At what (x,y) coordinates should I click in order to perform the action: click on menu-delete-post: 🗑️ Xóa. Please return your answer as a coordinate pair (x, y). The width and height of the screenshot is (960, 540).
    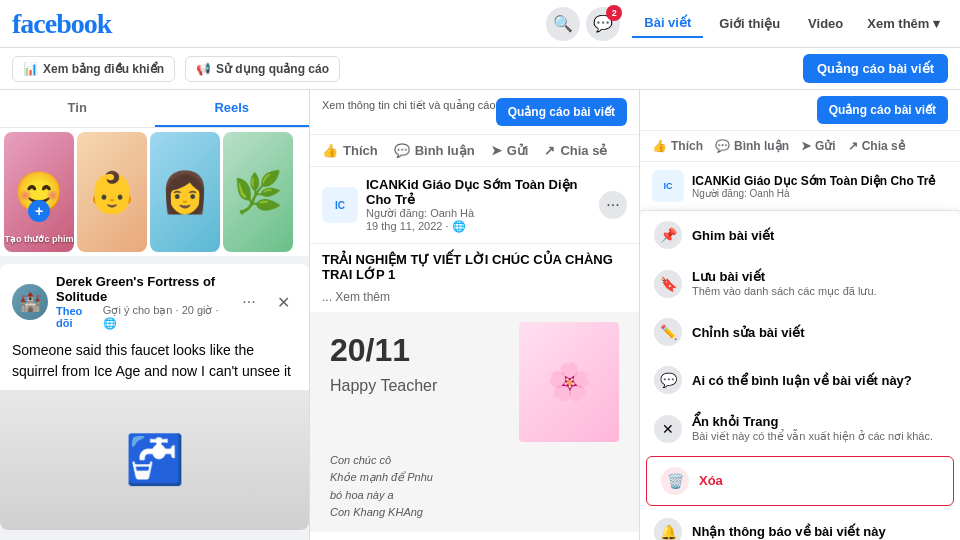
    Looking at the image, I should click on (800, 481).